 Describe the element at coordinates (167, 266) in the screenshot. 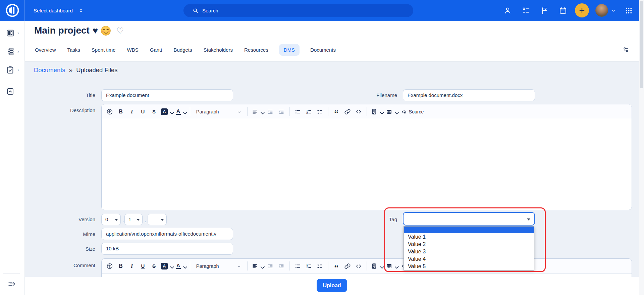

I see `comment-font-background-button: A` at that location.